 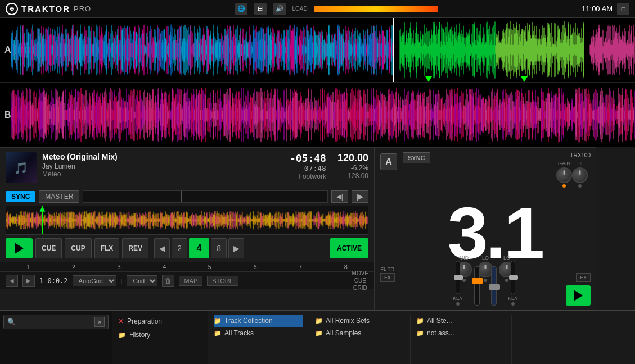 I want to click on loop-controls: ◀ 2 4 8 ▶, so click(x=199, y=248).